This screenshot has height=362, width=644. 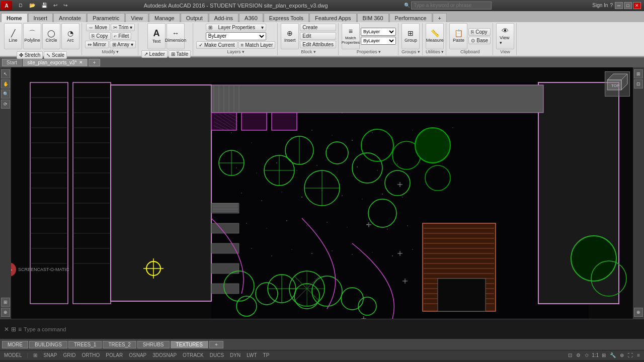 I want to click on match-layer-btn: ≡ Match Layer, so click(x=257, y=45).